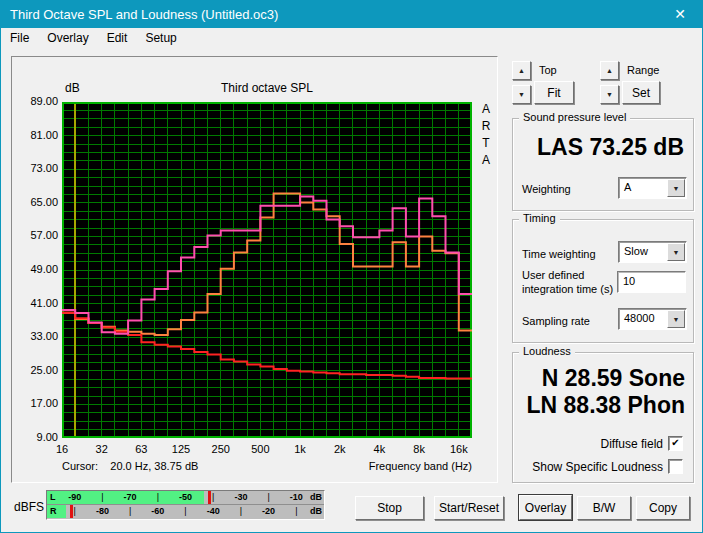 Image resolution: width=703 pixels, height=533 pixels. What do you see at coordinates (574, 117) in the screenshot?
I see `spl-group-label: Sound pressure level` at bounding box center [574, 117].